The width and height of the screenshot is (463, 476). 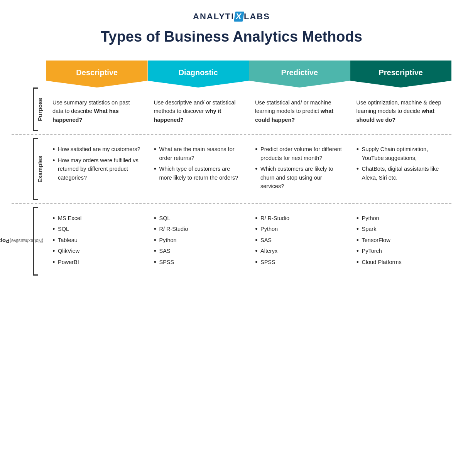 I want to click on list-item: QlikView, so click(x=97, y=251).